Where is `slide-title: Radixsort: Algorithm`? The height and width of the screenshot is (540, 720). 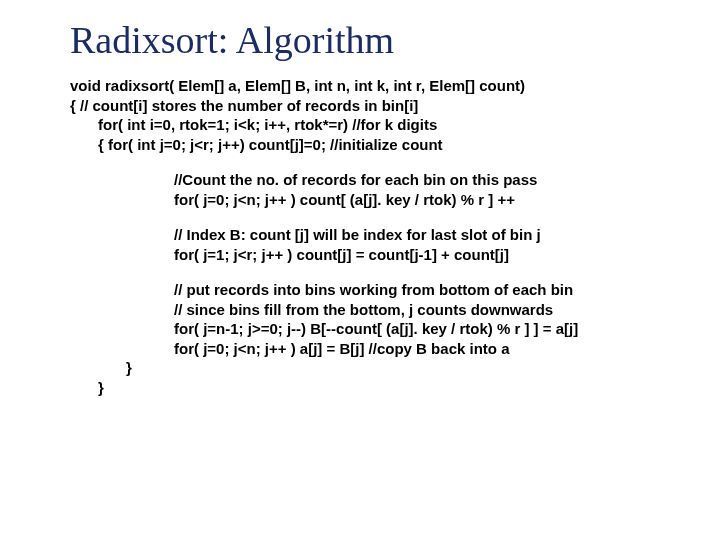
slide-title: Radixsort: Algorithm is located at coordinates (375, 40).